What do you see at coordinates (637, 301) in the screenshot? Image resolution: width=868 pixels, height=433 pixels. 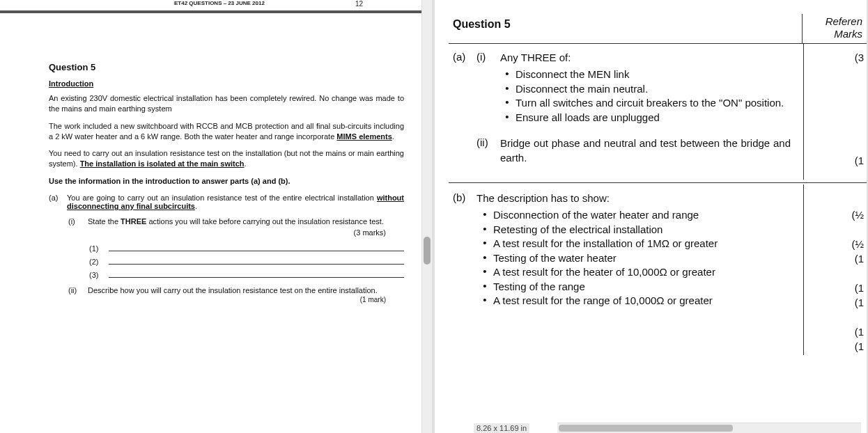 I see `bullet-item: •A test result for the range of 10,000Ω …` at bounding box center [637, 301].